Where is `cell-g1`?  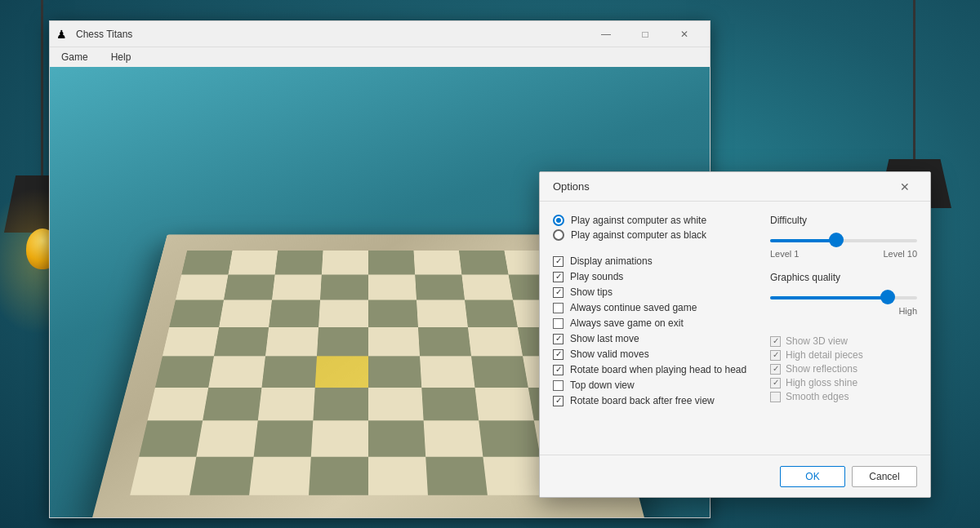
cell-g1 is located at coordinates (514, 475).